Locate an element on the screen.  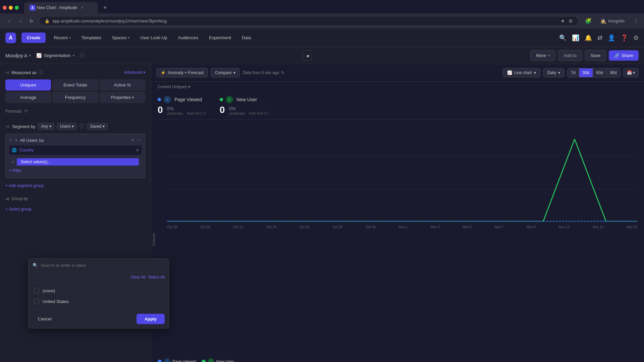
minimize-window-btn is located at coordinates (11, 8).